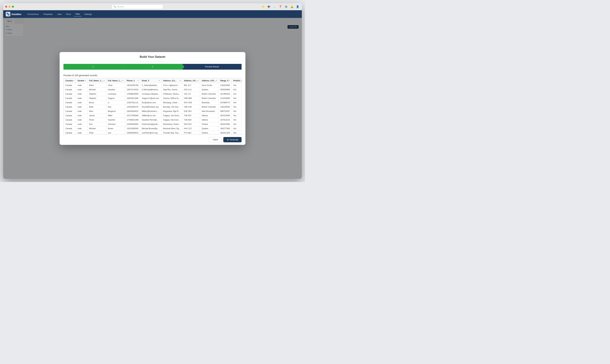 This screenshot has width=610, height=364. Describe the element at coordinates (151, 90) in the screenshot. I see `cell-email: G.Michael@hotma...` at that location.